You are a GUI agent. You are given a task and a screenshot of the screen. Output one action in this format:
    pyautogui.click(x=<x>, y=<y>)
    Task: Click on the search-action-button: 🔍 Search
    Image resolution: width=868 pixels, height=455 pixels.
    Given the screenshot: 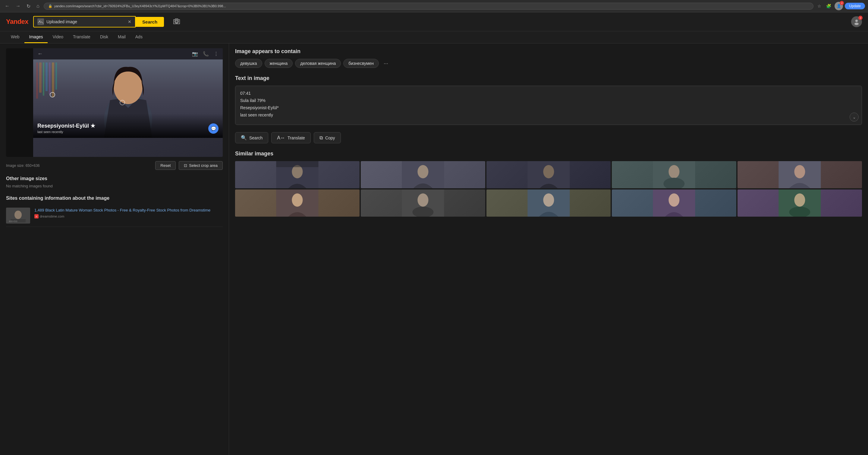 What is the action you would take?
    pyautogui.click(x=252, y=138)
    